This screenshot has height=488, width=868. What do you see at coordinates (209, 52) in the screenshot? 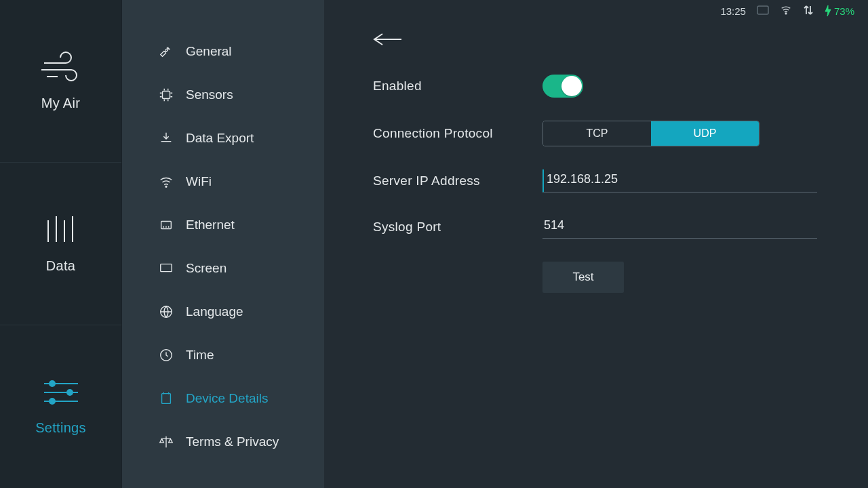
I see `subnav-general-label: General` at bounding box center [209, 52].